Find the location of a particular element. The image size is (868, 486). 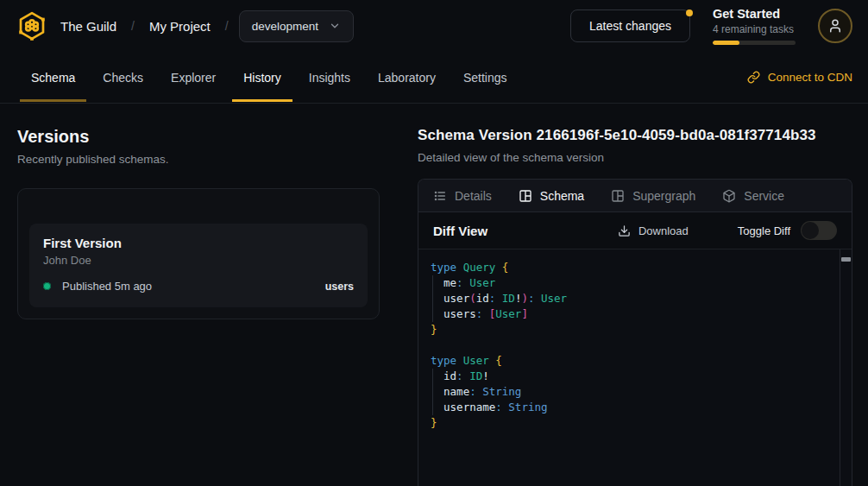

version-detail-subtitle: Detailed view of the schema version is located at coordinates (635, 157).